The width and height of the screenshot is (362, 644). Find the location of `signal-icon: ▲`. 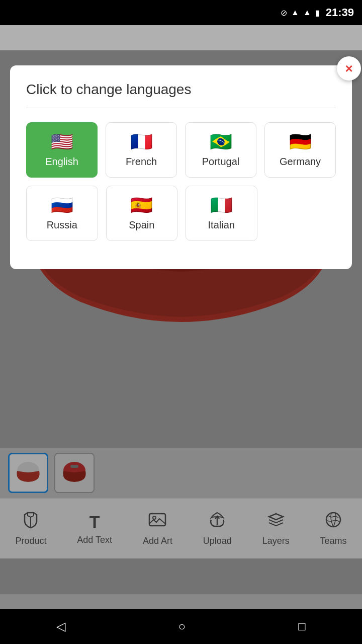

signal-icon: ▲ is located at coordinates (307, 13).